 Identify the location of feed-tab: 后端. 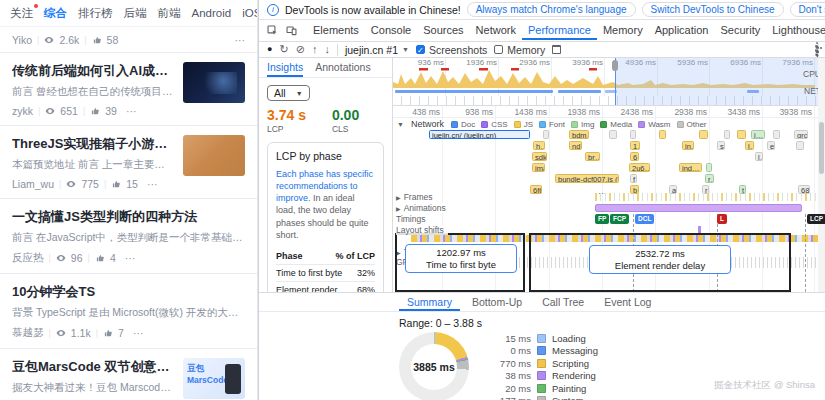
(136, 14).